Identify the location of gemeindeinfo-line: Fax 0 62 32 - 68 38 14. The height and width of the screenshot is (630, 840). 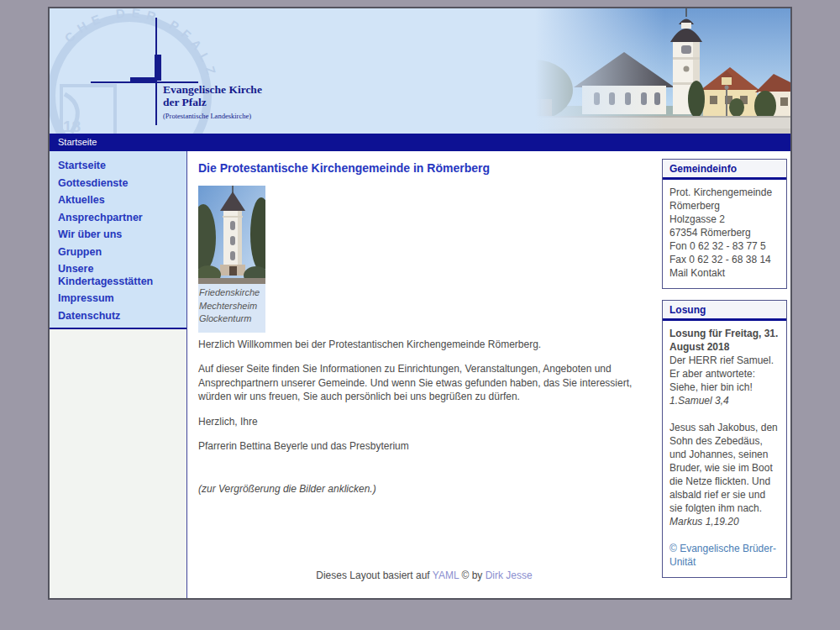
(724, 260).